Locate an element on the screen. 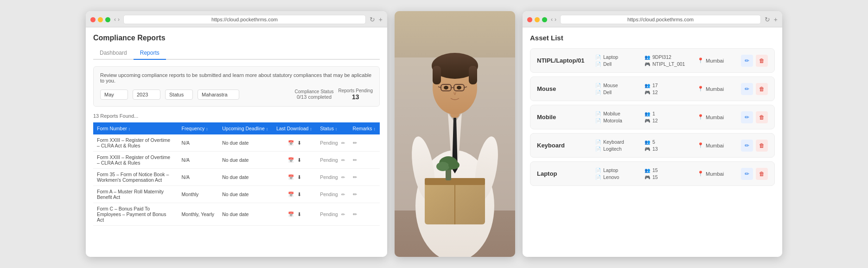 The width and height of the screenshot is (868, 268). back-arrow: ‹ is located at coordinates (115, 19).